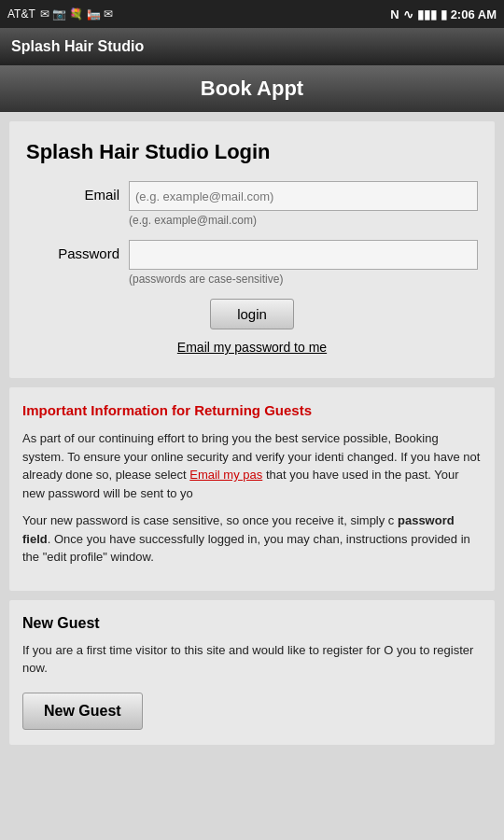 This screenshot has width=504, height=840. What do you see at coordinates (252, 347) in the screenshot?
I see `email-password-link: Email my password to me` at bounding box center [252, 347].